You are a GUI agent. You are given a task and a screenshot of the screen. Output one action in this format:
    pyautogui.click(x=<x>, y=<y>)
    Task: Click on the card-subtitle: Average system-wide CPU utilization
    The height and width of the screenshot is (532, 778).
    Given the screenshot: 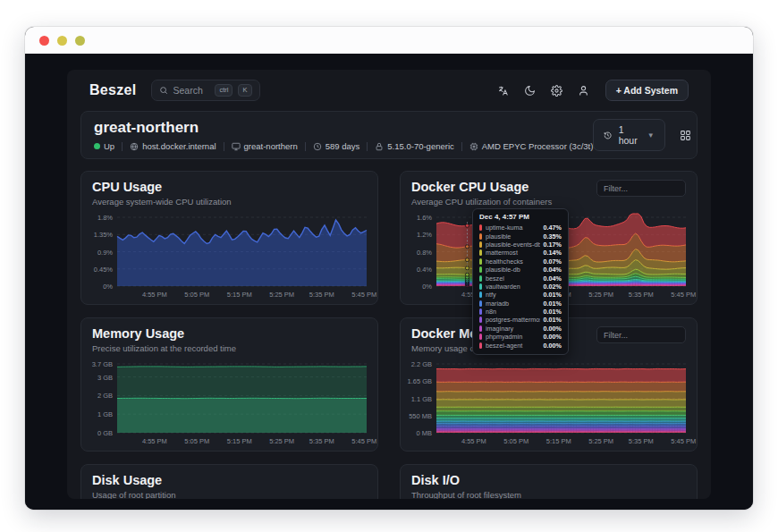 What is the action you would take?
    pyautogui.click(x=162, y=202)
    